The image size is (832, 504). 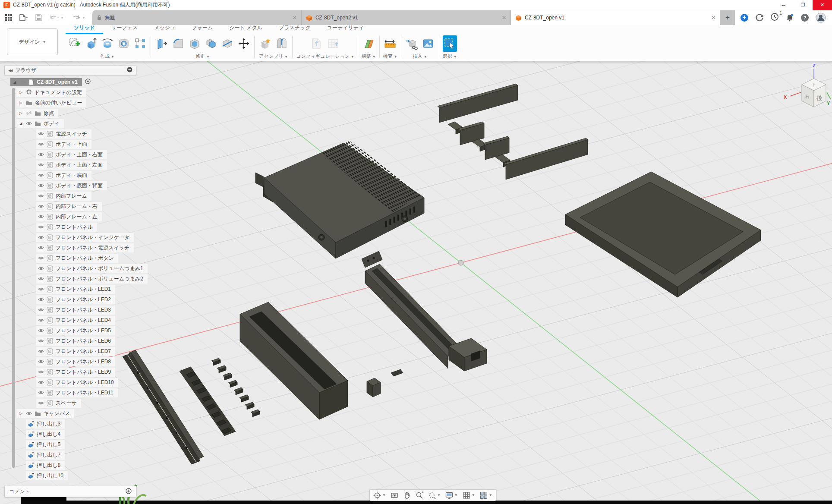 What do you see at coordinates (295, 29) in the screenshot?
I see `ribbon-tab-5: プラスチック` at bounding box center [295, 29].